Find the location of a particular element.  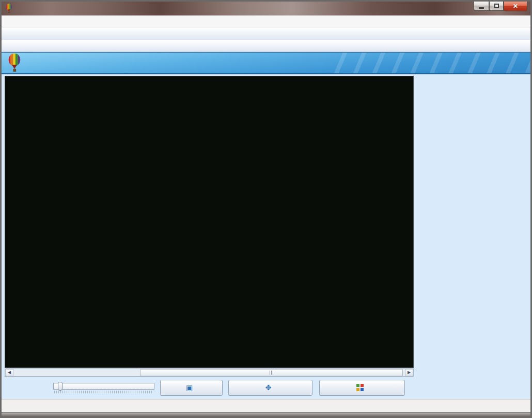

status-bar is located at coordinates (266, 406).